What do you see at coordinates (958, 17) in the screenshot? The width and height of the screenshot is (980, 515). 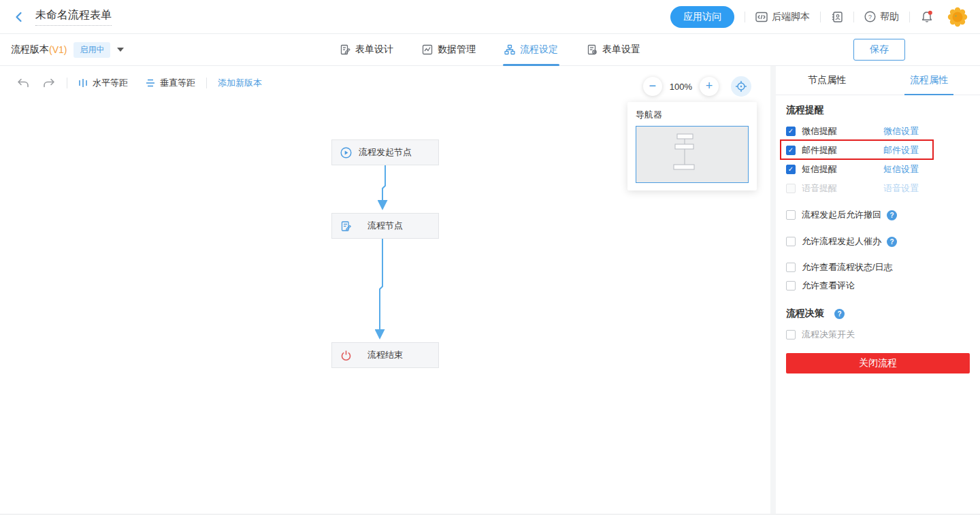 I see `avatar` at bounding box center [958, 17].